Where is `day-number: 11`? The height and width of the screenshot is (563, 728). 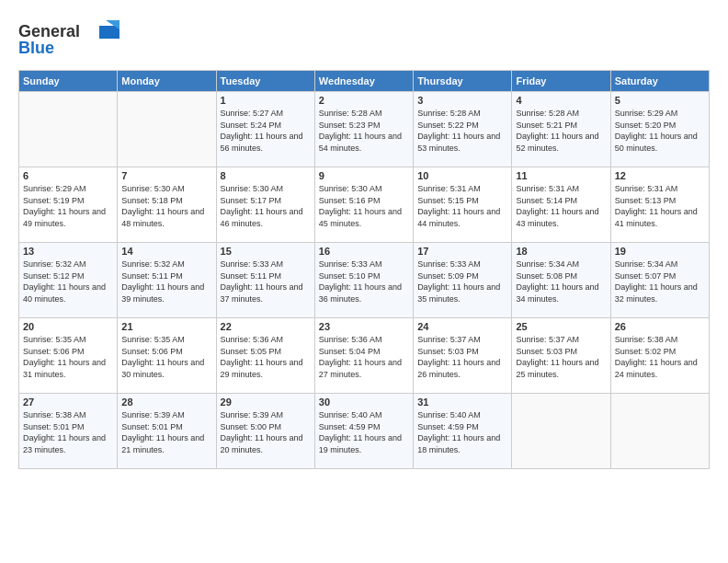 day-number: 11 is located at coordinates (561, 176).